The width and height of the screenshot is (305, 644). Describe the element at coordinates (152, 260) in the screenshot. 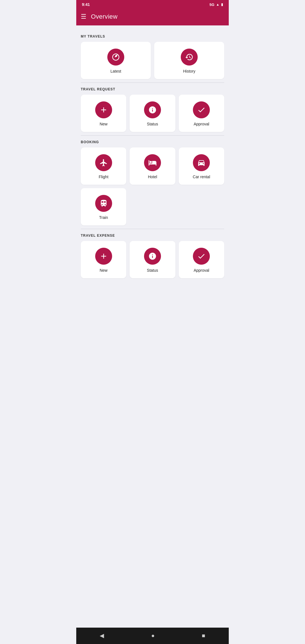

I see `card-expense-status: Status` at that location.